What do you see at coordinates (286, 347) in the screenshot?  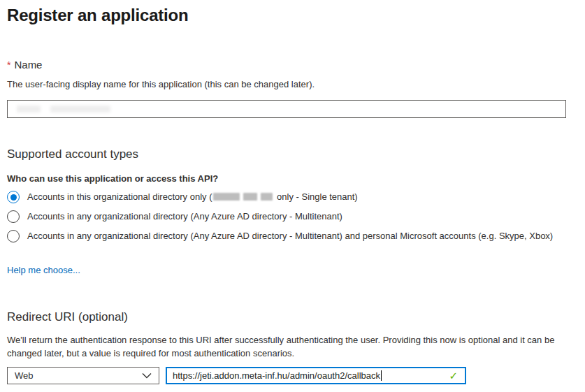 I see `redirect-uri-description: We'll return the authentication response…` at bounding box center [286, 347].